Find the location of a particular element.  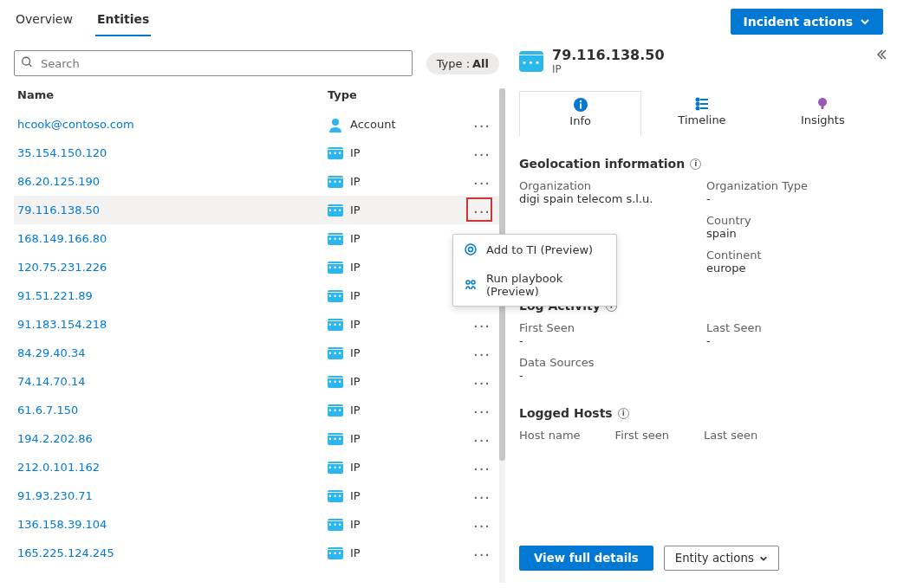

view-full-details-button: View full details is located at coordinates (586, 558).